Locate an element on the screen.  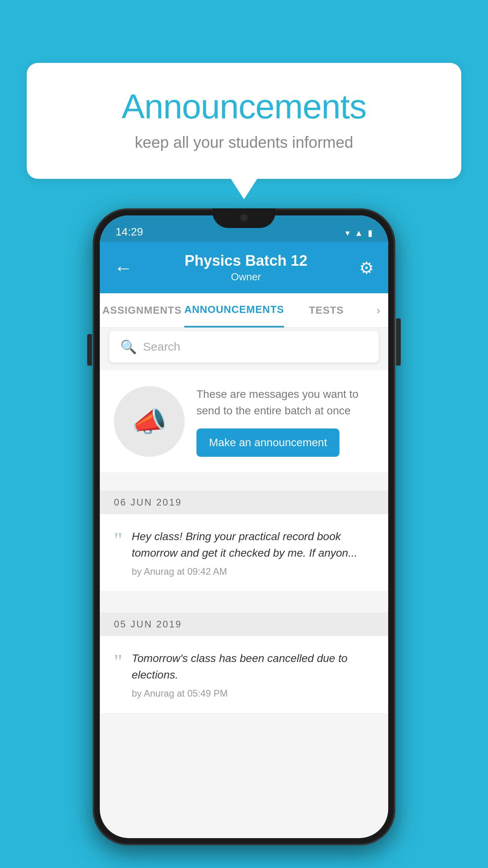
speech-bubble-section: Announcements keep all your students inf… is located at coordinates (244, 121).